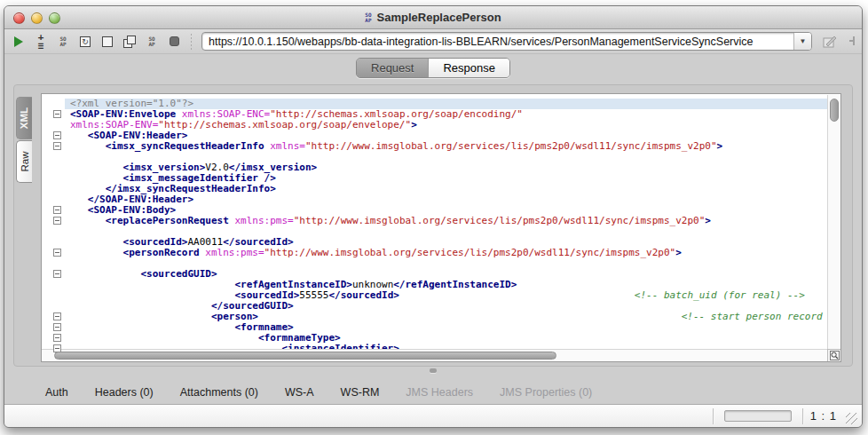 This screenshot has width=868, height=435. Describe the element at coordinates (449, 200) in the screenshot. I see `code-line: </SOAP-ENV:Header>` at that location.